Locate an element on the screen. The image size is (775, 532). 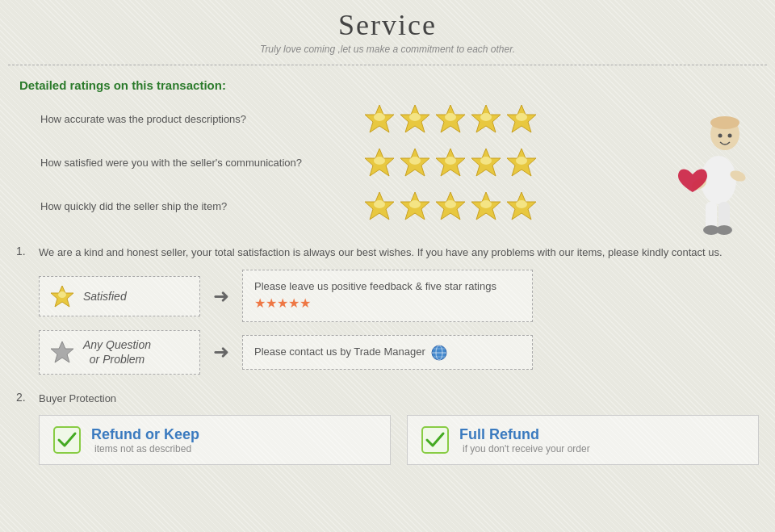
satisfied-box: Satisfied is located at coordinates (119, 296).